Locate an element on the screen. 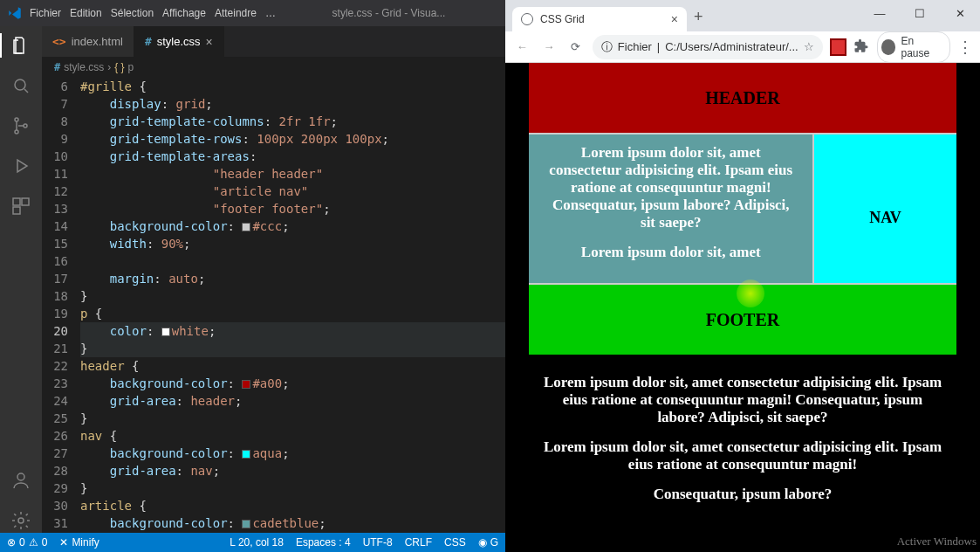  explorer-icon is located at coordinates (21, 45).